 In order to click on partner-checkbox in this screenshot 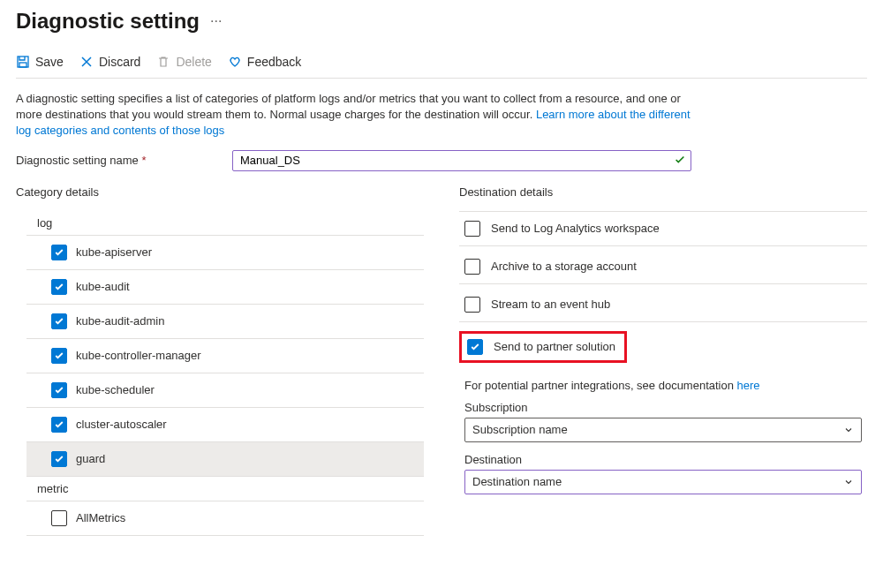, I will do `click(475, 347)`.